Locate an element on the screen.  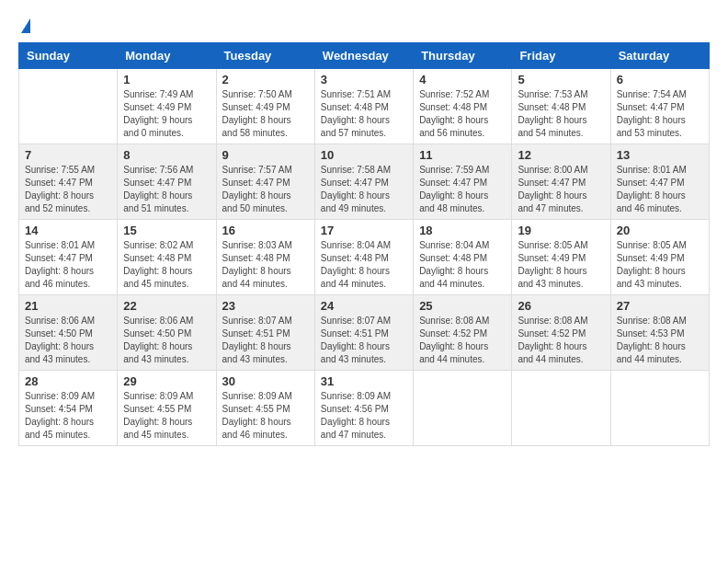
day-number: 11 is located at coordinates (462, 155).